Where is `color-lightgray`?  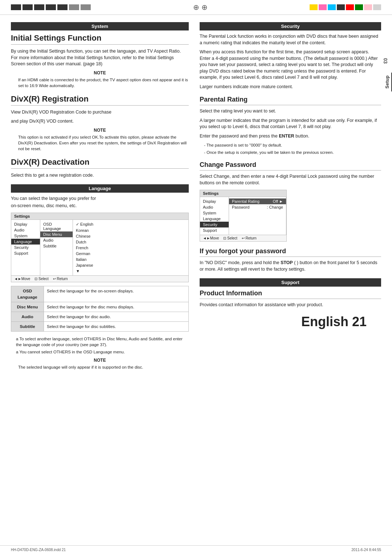
color-lightgray is located at coordinates (377, 7).